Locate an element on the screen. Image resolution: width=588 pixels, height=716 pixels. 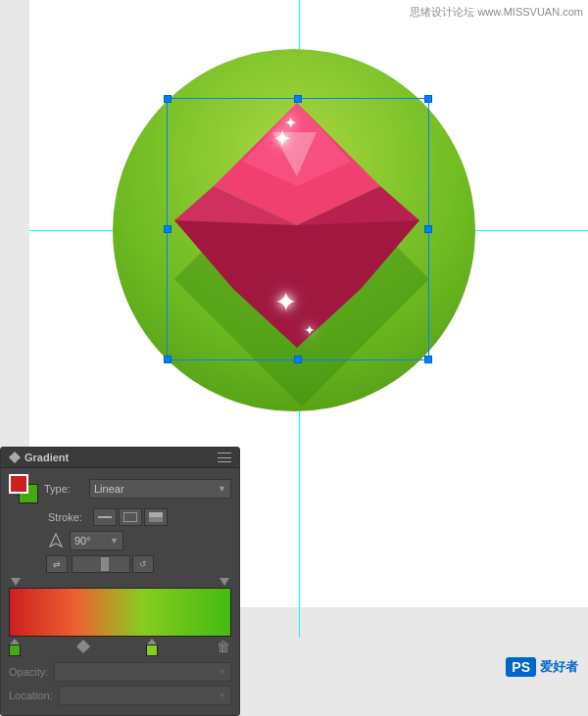
angle-icon is located at coordinates (56, 541).